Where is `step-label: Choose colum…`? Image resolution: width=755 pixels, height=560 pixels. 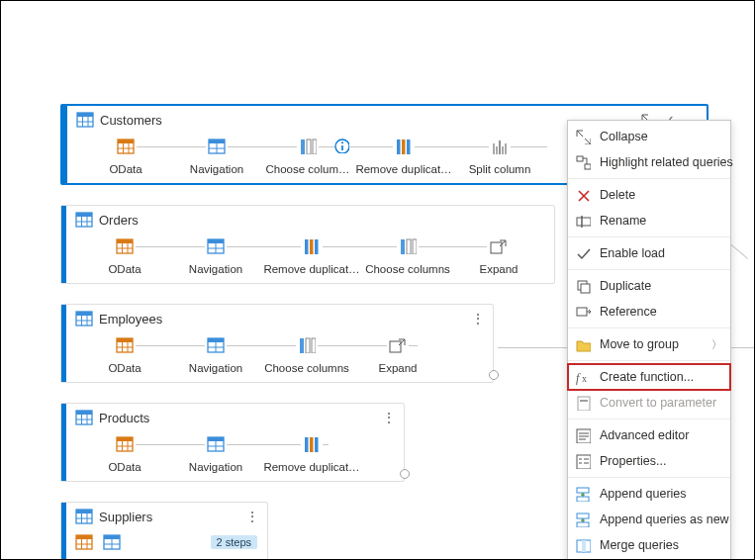 step-label: Choose colum… is located at coordinates (307, 169).